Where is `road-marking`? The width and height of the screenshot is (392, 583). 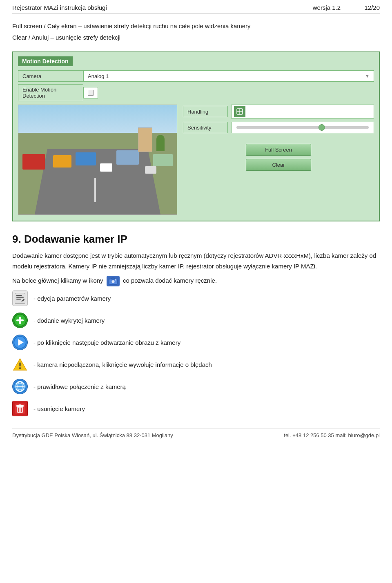 road-marking is located at coordinates (95, 190).